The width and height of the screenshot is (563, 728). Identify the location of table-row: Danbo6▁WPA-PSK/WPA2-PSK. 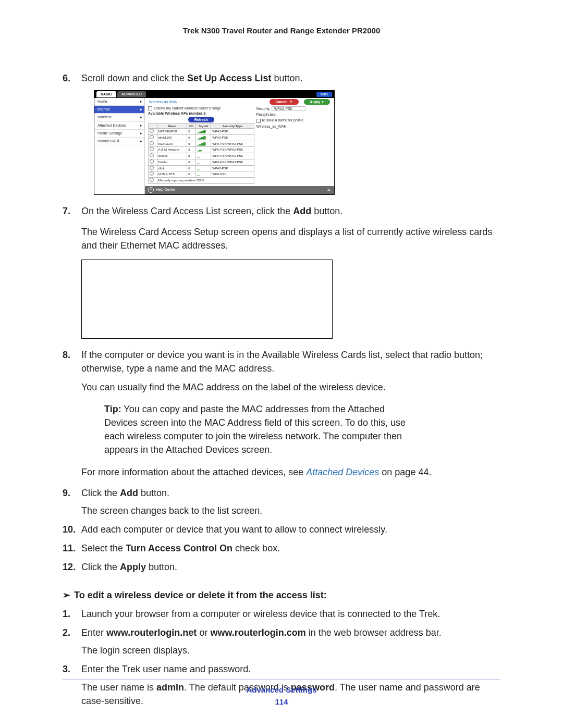
(201, 162).